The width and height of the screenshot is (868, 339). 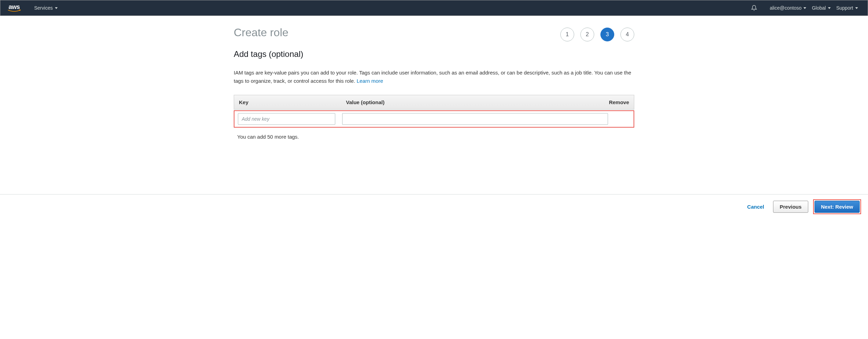 I want to click on step-3: 3, so click(x=607, y=34).